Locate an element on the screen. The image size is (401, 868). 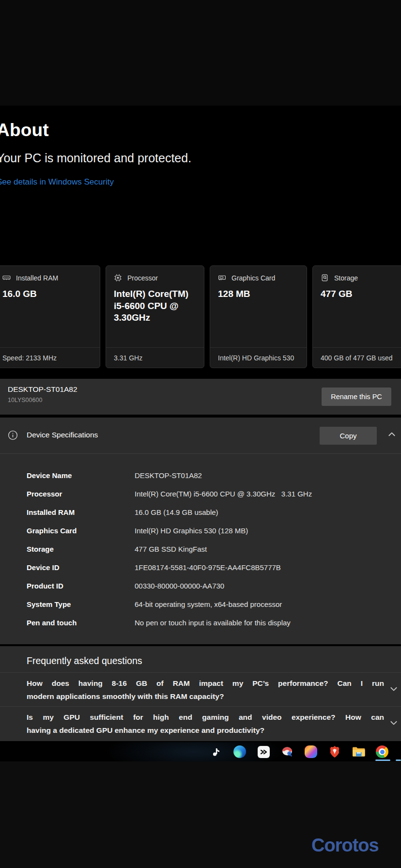
spec-value: Intel(R) Core(TM) i5-6600 CPU @ 3.30GHz … is located at coordinates (223, 494).